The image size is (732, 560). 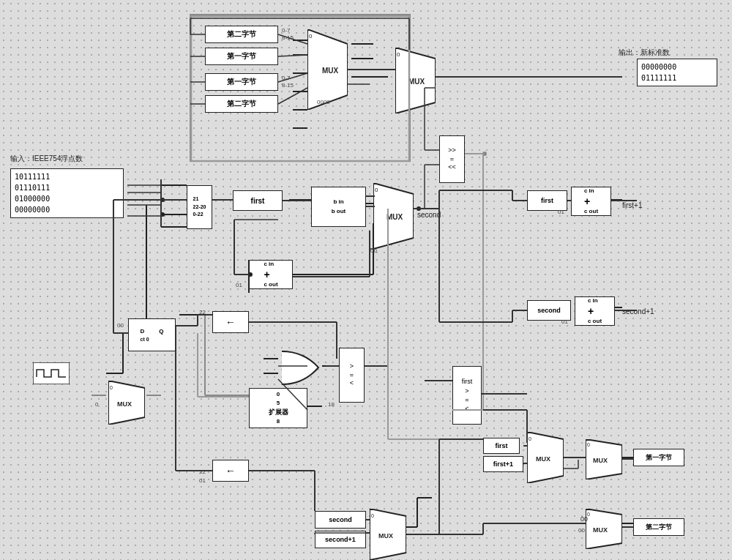 What do you see at coordinates (659, 527) in the screenshot?
I see `byte2-output-block: 第二字节` at bounding box center [659, 527].